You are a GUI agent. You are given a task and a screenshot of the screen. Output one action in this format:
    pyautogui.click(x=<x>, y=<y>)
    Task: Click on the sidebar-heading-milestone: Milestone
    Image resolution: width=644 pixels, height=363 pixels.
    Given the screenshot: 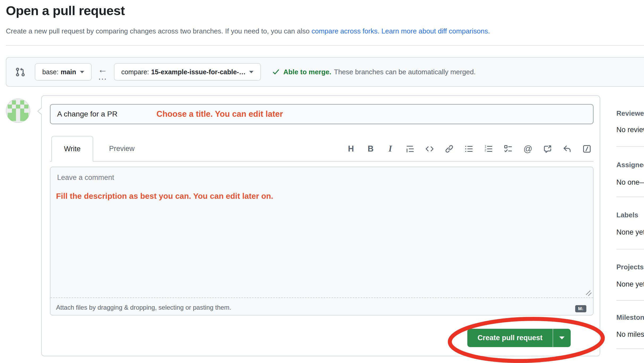 What is the action you would take?
    pyautogui.click(x=630, y=317)
    